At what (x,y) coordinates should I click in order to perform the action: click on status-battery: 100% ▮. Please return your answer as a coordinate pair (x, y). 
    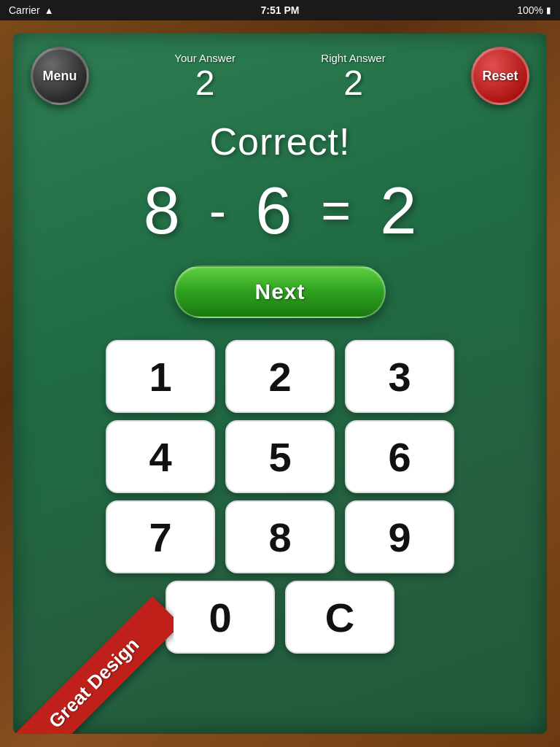
    Looking at the image, I should click on (534, 10).